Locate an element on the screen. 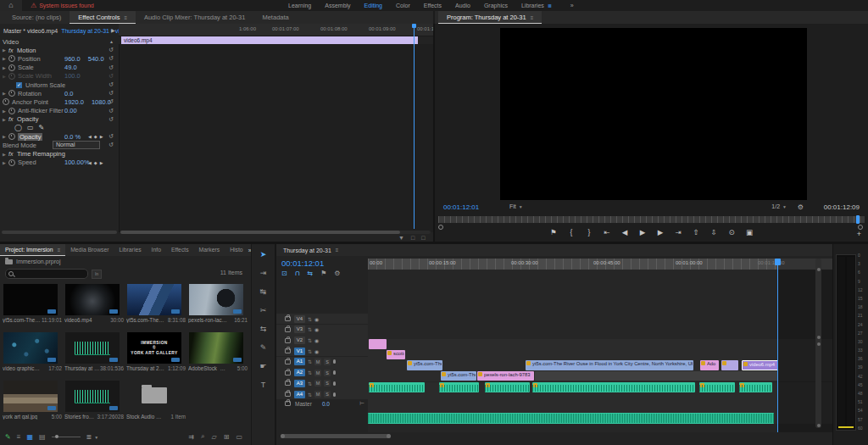  effect-property-row: ▶ Scale Width 100.0 ↺ is located at coordinates (59, 76).